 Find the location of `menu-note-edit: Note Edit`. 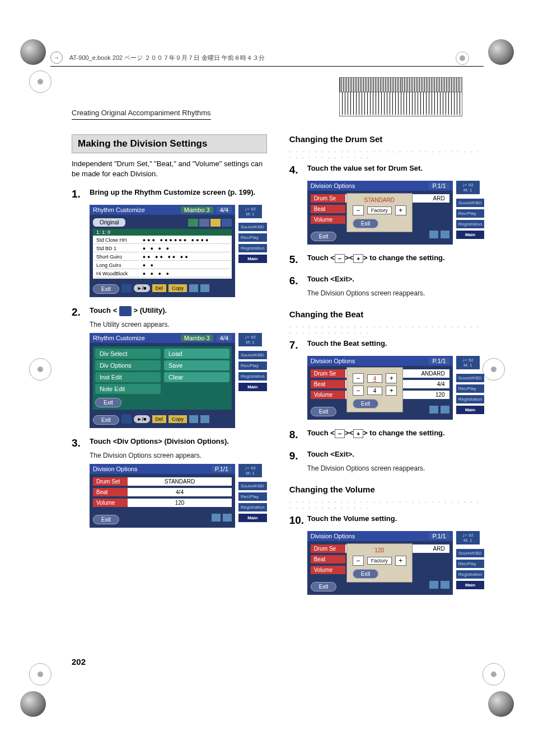

menu-note-edit: Note Edit is located at coordinates (128, 389).